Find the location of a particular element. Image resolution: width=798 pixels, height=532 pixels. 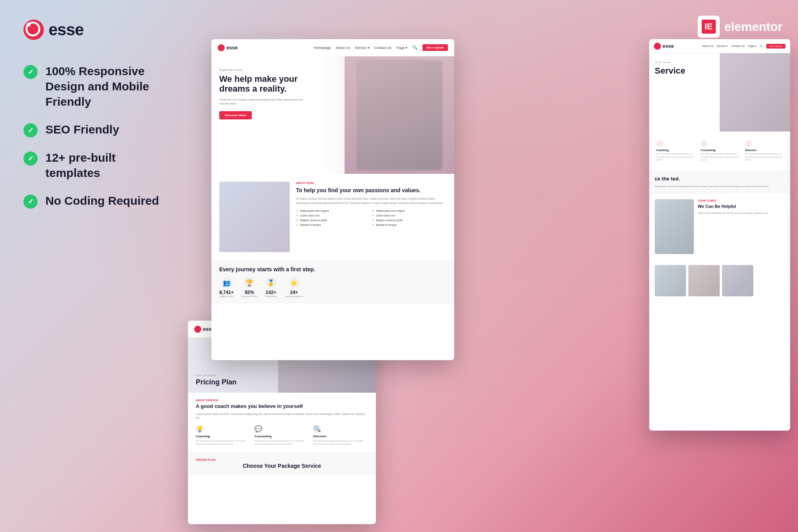

right-cta-title: ce the ted. is located at coordinates (720, 179).